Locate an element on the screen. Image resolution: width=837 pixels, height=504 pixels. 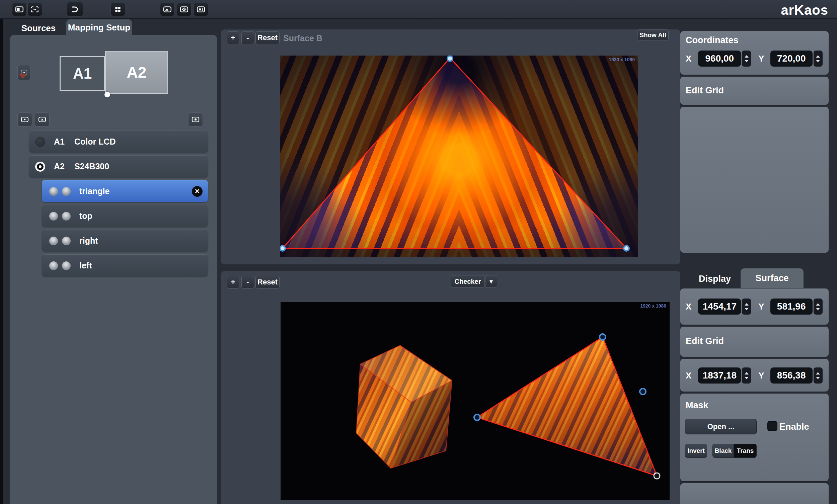
fullscreen-button is located at coordinates (35, 10).